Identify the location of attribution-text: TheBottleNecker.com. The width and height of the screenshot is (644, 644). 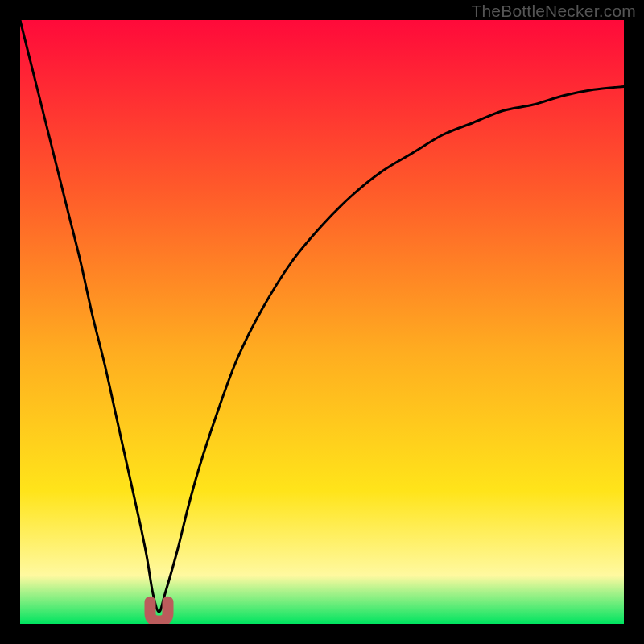
(554, 11).